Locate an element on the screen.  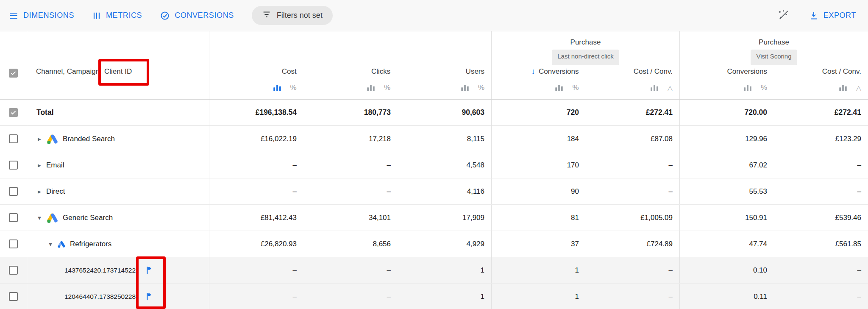
cell-conversions-vs: 0.10 is located at coordinates (727, 270).